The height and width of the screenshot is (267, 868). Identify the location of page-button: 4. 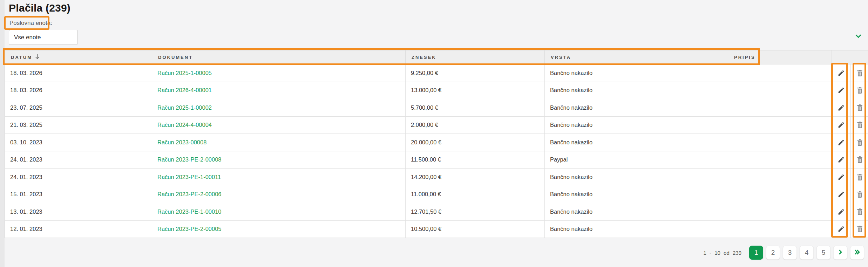
(807, 253).